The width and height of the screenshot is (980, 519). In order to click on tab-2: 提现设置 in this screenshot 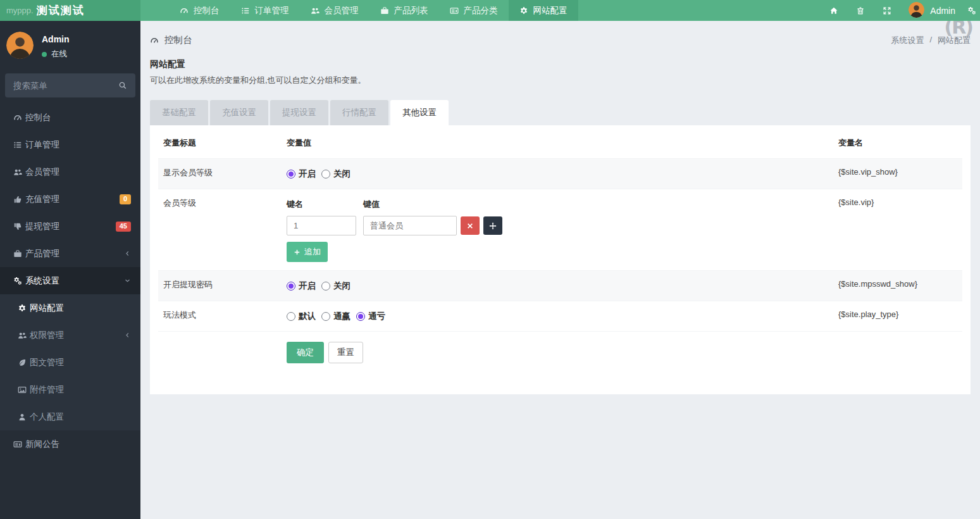, I will do `click(299, 113)`.